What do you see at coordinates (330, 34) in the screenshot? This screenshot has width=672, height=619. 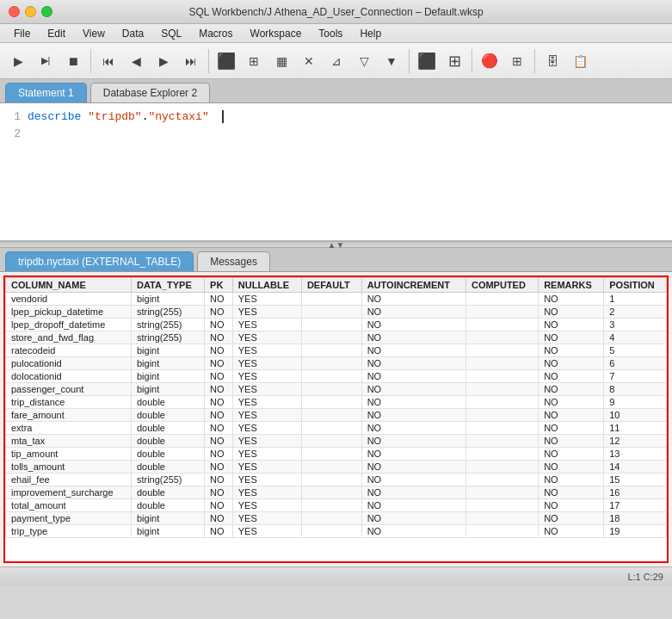 I see `menu-tools: Tools` at bounding box center [330, 34].